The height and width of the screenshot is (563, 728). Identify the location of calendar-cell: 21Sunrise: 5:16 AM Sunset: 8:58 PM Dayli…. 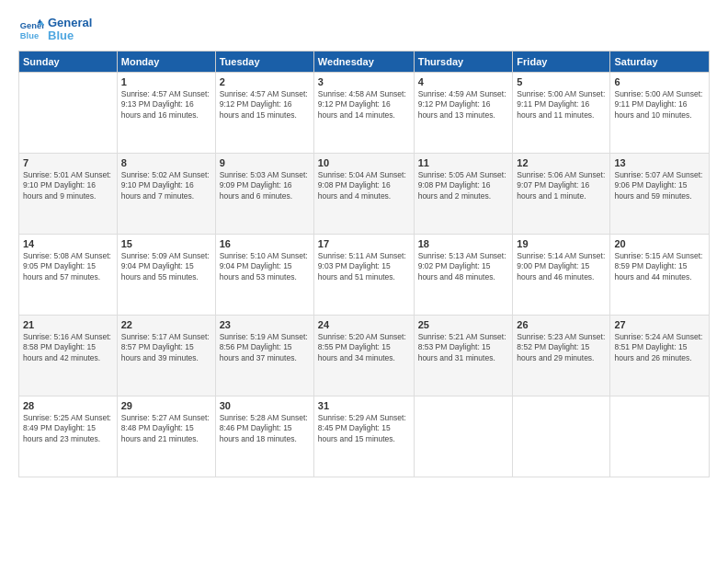
(68, 355).